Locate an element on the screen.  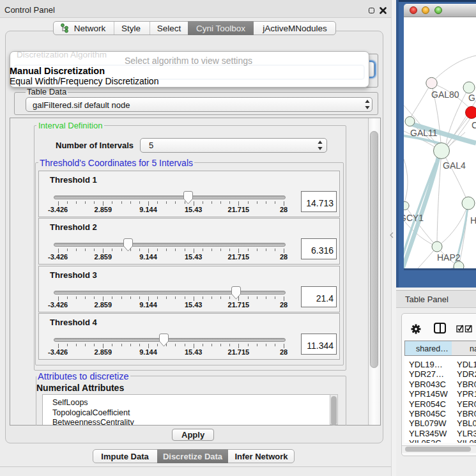
svg-text: H is located at coordinates (473, 220).